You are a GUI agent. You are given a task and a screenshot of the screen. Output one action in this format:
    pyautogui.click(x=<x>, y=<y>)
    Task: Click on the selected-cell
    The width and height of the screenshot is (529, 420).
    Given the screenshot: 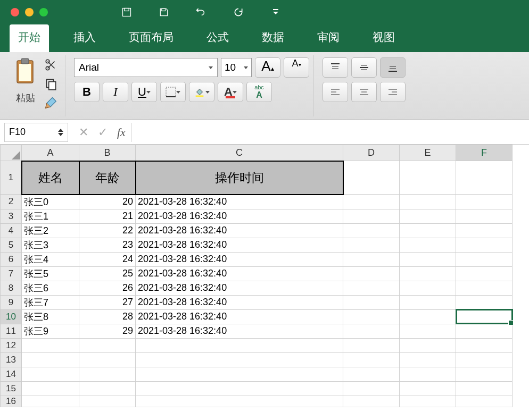 What is the action you would take?
    pyautogui.click(x=484, y=317)
    